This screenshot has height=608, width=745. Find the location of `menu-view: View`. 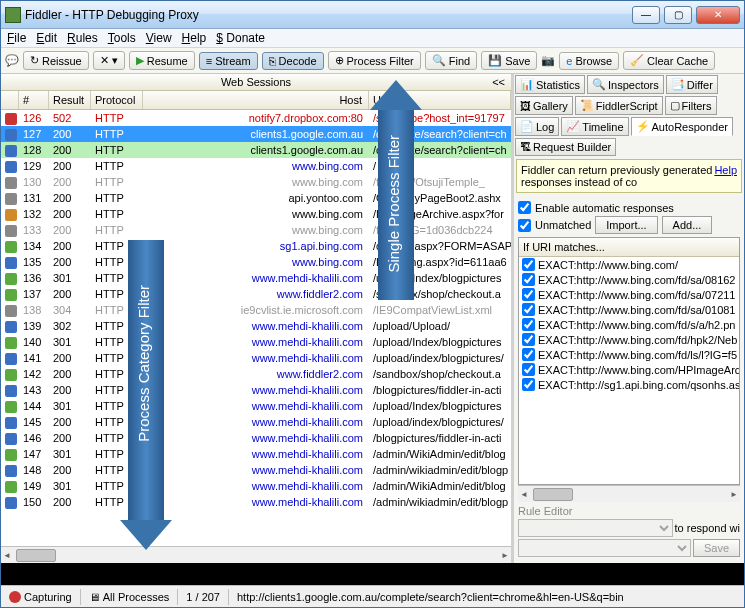

menu-view: View is located at coordinates (159, 38).